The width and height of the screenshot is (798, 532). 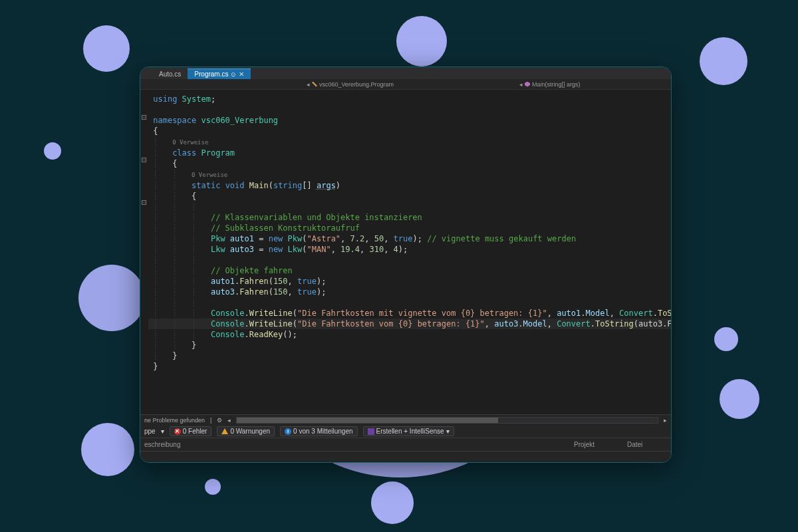 I want to click on panel-spacer, so click(x=406, y=458).